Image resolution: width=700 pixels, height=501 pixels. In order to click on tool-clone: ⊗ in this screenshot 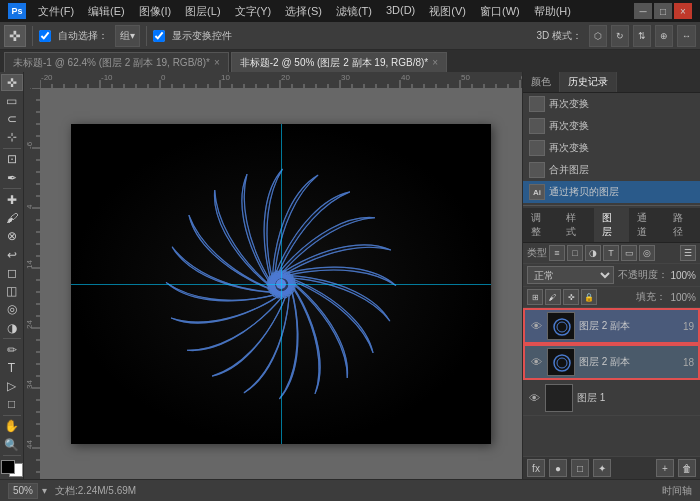, I will do `click(12, 236)`.